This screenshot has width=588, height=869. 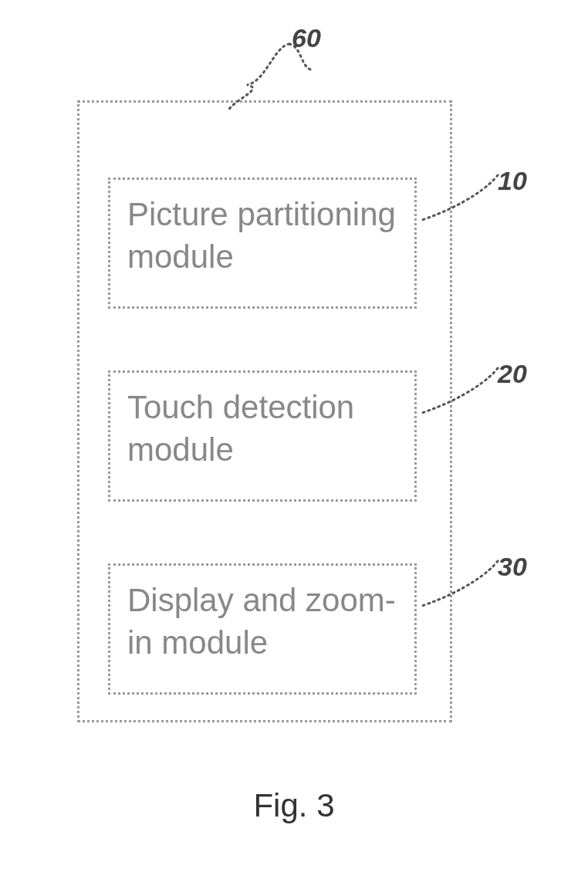 I want to click on figure-caption: Fig. 3, so click(x=294, y=806).